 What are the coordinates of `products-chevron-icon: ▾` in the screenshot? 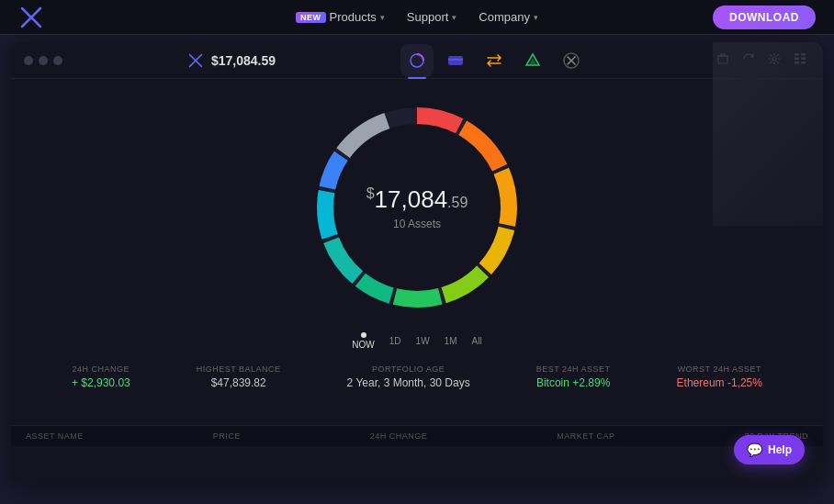 It's located at (382, 17).